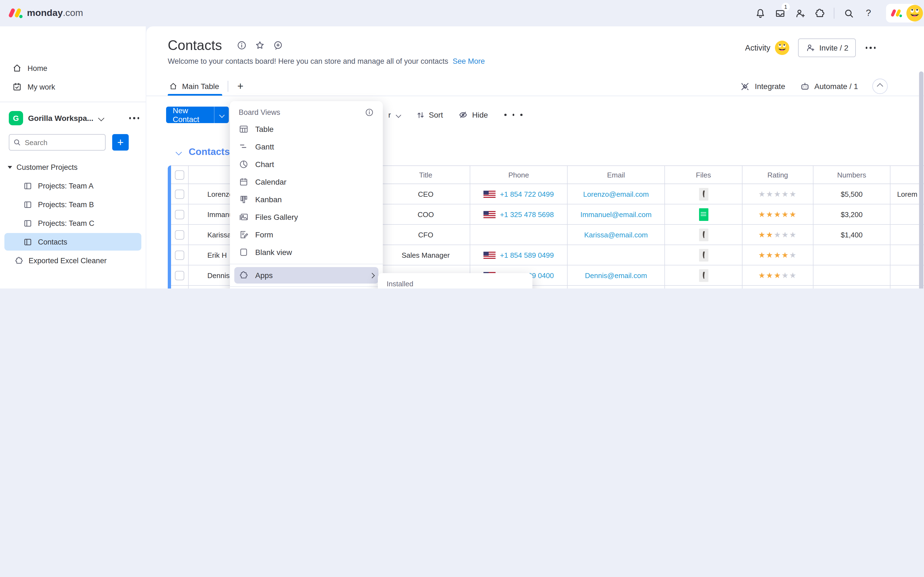 The height and width of the screenshot is (577, 924). Describe the element at coordinates (519, 175) in the screenshot. I see `column-header-phone: Phone` at that location.